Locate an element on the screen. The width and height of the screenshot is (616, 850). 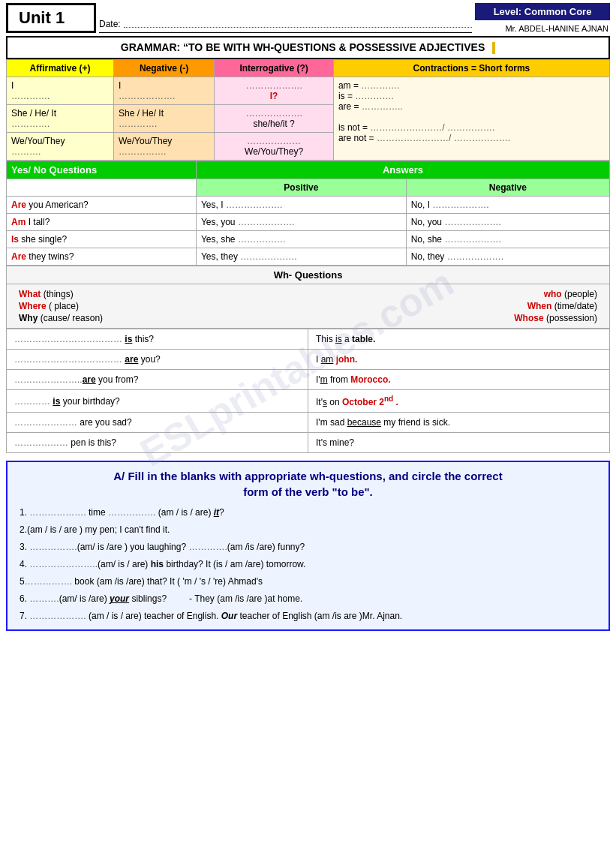
yesno-q-1: Are you American? is located at coordinates (102, 206).